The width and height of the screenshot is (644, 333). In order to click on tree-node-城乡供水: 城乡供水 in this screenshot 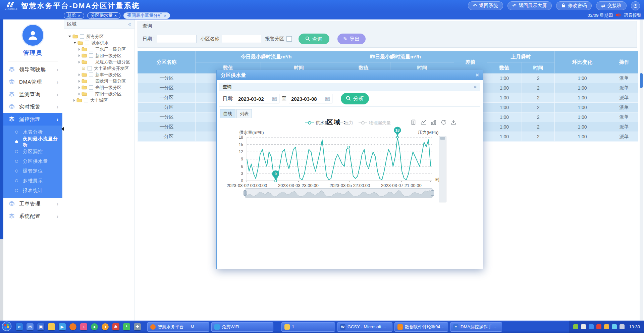, I will do `click(100, 43)`.